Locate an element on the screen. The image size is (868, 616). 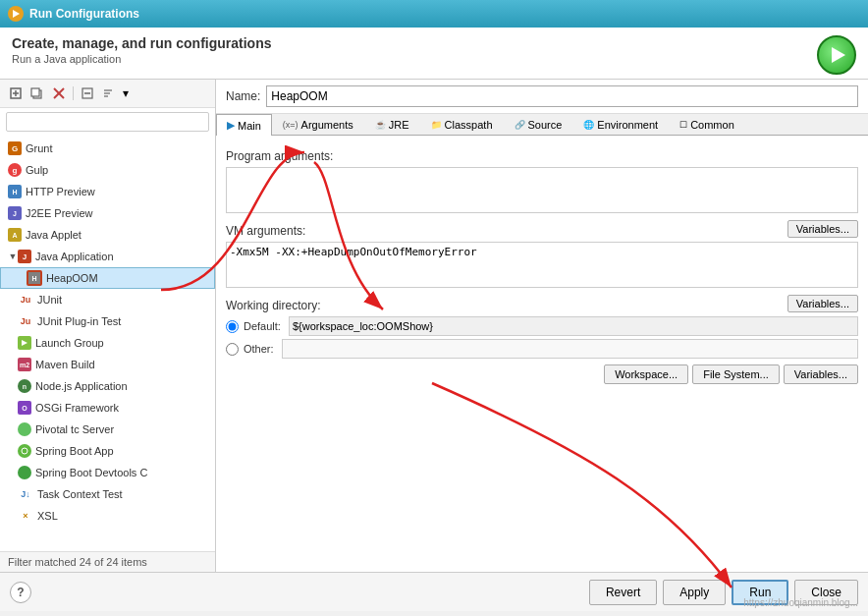
copy-config-button is located at coordinates (37, 93).